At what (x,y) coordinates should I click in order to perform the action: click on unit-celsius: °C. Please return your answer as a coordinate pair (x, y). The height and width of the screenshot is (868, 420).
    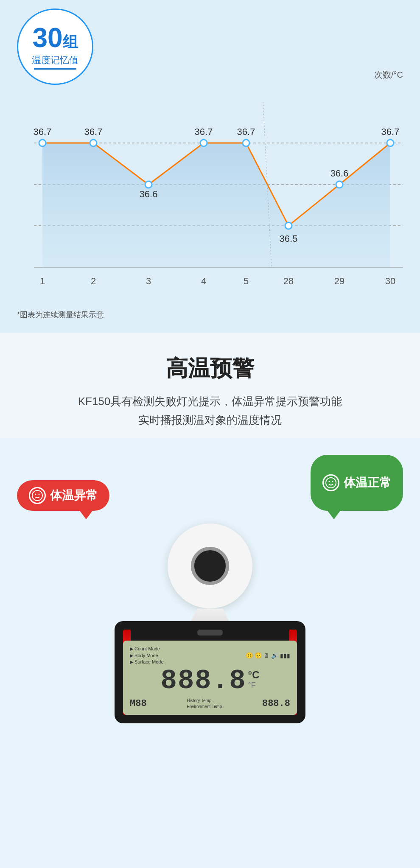
    Looking at the image, I should click on (254, 675).